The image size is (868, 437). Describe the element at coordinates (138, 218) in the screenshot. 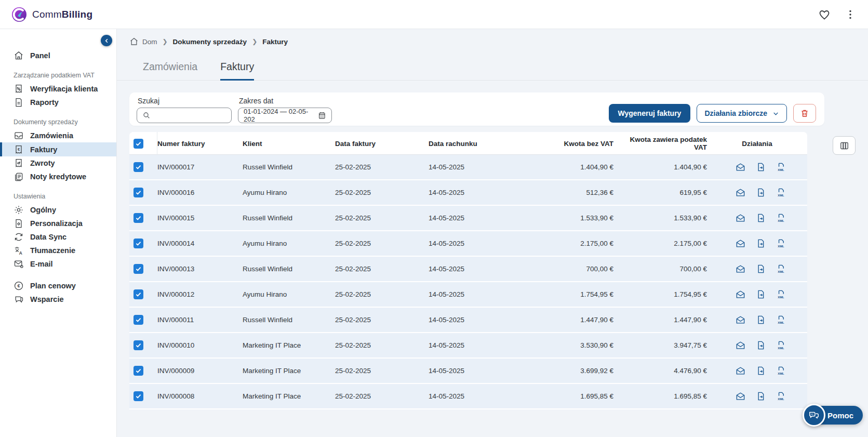

I see `check-icon` at that location.